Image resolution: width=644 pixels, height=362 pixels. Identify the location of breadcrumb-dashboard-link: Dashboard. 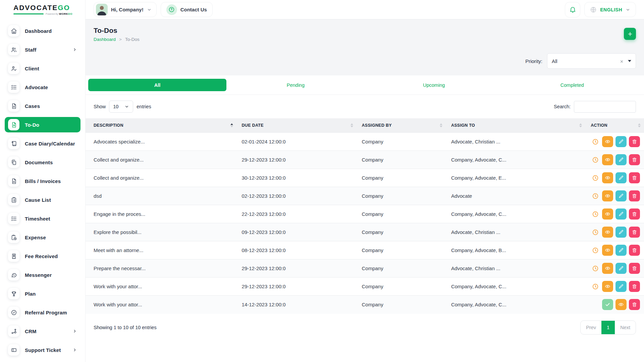
(105, 40).